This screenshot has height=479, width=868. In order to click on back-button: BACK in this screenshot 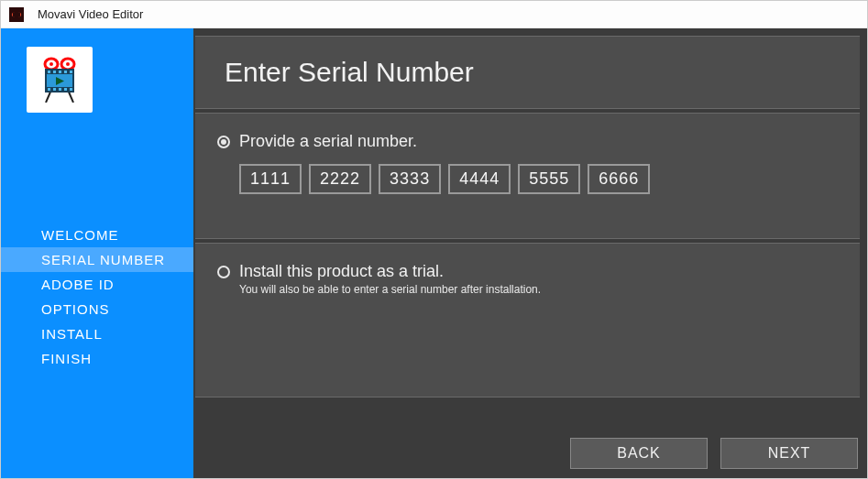, I will do `click(639, 453)`.